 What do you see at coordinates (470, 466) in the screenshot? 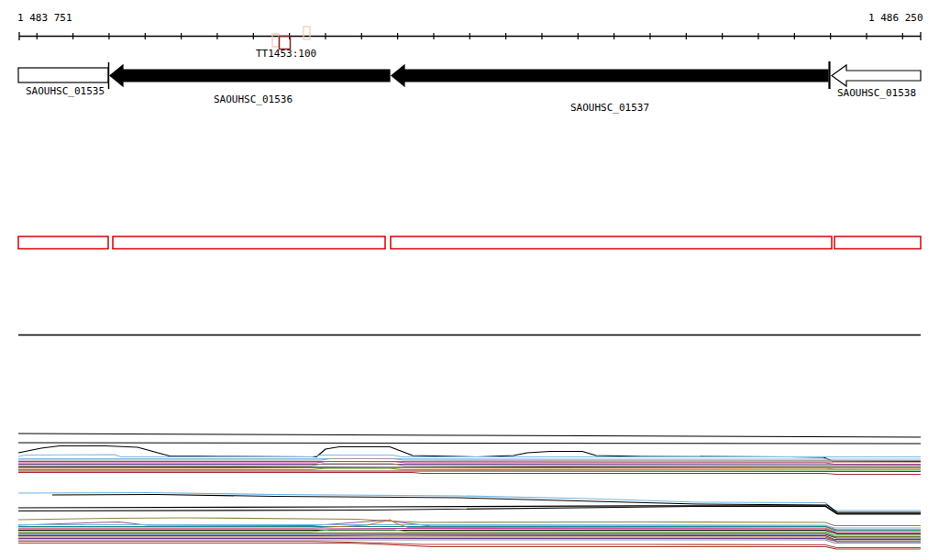
I see `profile-line-top-purple` at bounding box center [470, 466].